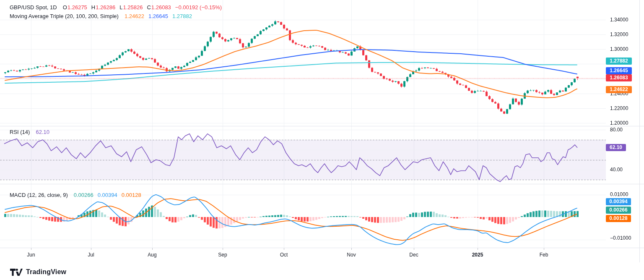 This screenshot has width=644, height=280. What do you see at coordinates (619, 78) in the screenshot?
I see `price-badge: 1.26083` at bounding box center [619, 78].